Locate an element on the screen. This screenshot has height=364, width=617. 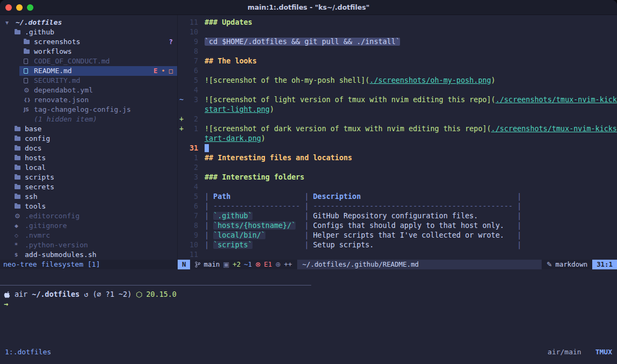
line-number: 8 is located at coordinates (192, 226).